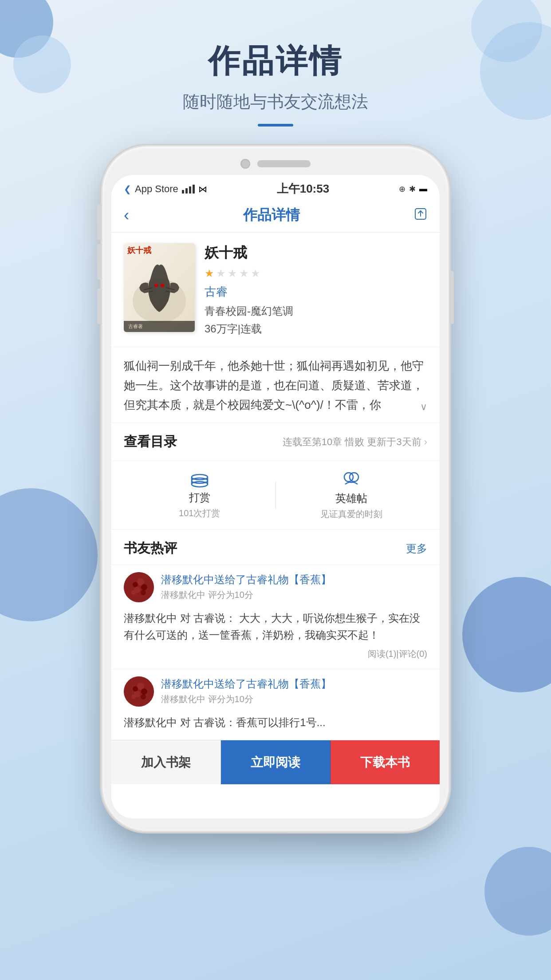  I want to click on share-button, so click(421, 216).